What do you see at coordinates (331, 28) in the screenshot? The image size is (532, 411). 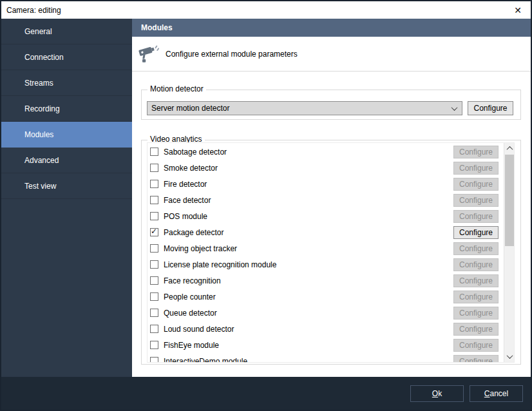 I see `page-header-bar: Modules` at bounding box center [331, 28].